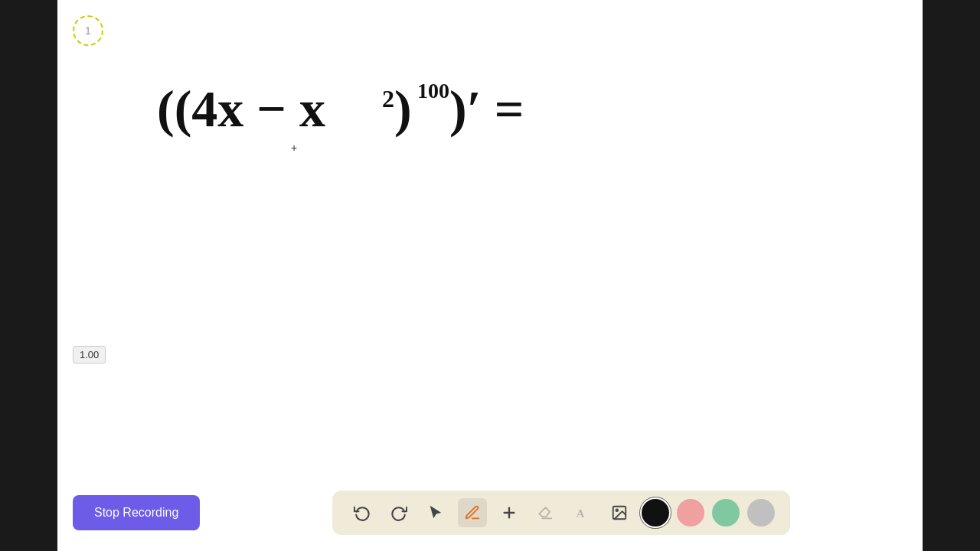 This screenshot has height=551, width=980. What do you see at coordinates (619, 513) in the screenshot?
I see `image-icon` at bounding box center [619, 513].